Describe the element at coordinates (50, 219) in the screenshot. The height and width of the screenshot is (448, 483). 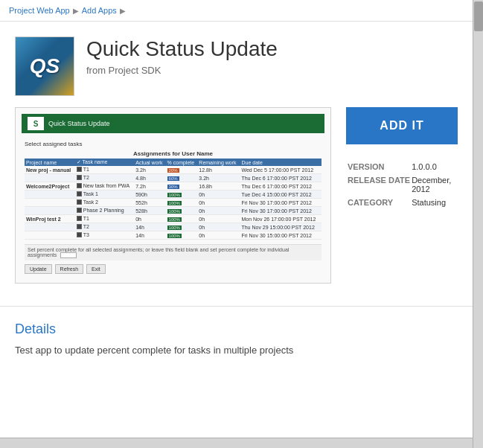
I see `cell-project: WinProj test 2` at that location.